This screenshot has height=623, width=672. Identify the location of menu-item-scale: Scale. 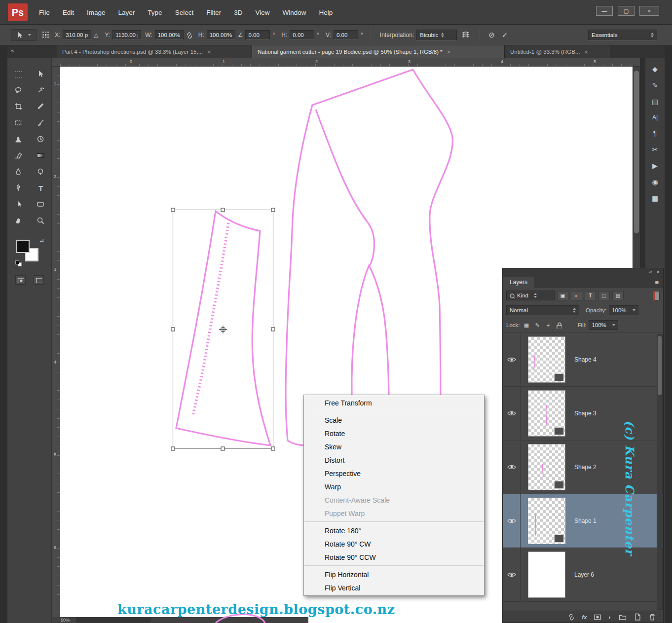
(394, 420).